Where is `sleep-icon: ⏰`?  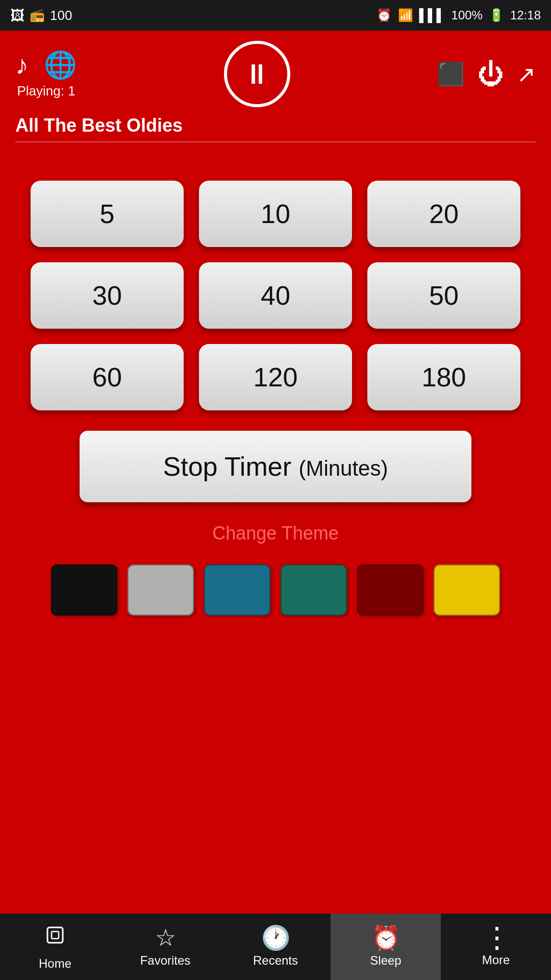 sleep-icon: ⏰ is located at coordinates (386, 938).